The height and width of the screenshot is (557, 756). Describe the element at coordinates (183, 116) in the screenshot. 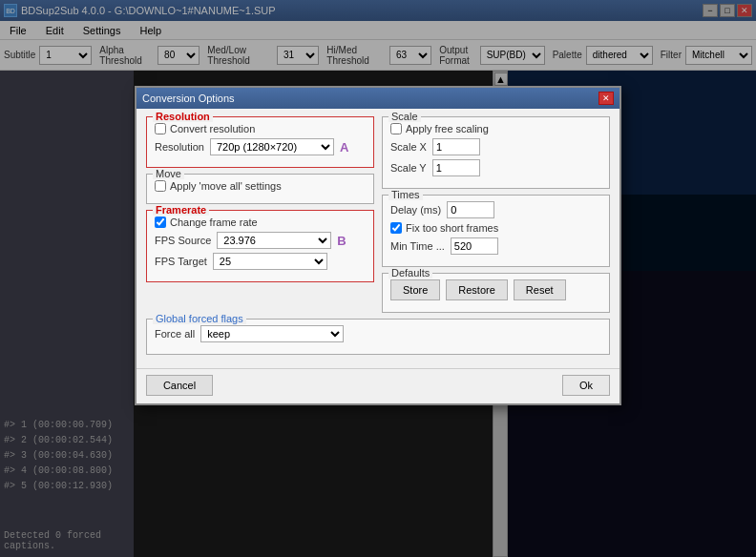

I see `resolution-section-title: Resolution` at that location.